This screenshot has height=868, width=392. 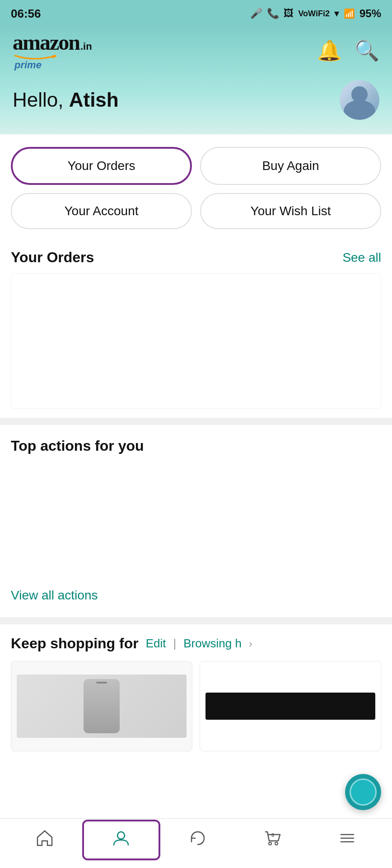 I want to click on image-icon: 🖼, so click(x=289, y=14).